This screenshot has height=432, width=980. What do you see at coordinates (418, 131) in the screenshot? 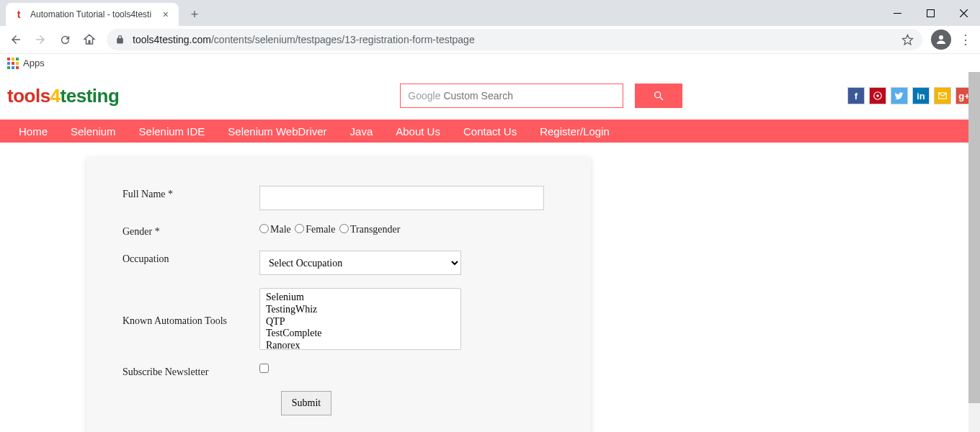
I see `nav-about-us: About Us` at bounding box center [418, 131].